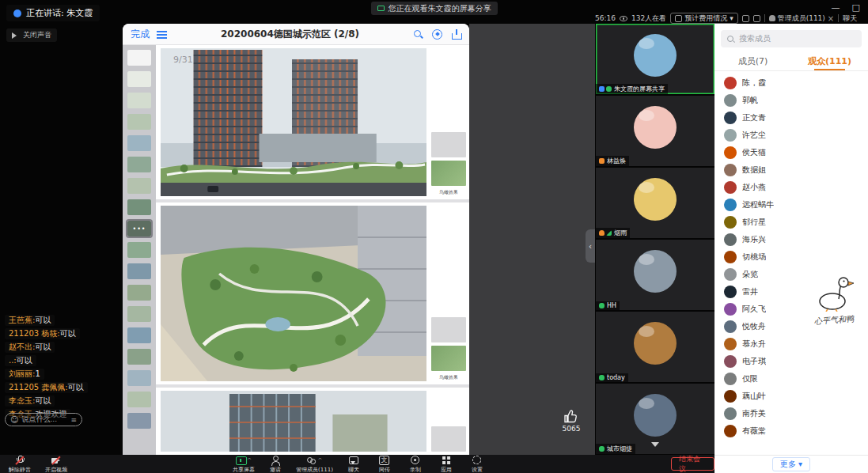 The height and width of the screenshot is (473, 868). Describe the element at coordinates (753, 62) in the screenshot. I see `panel-tab: 成员(7)` at that location.